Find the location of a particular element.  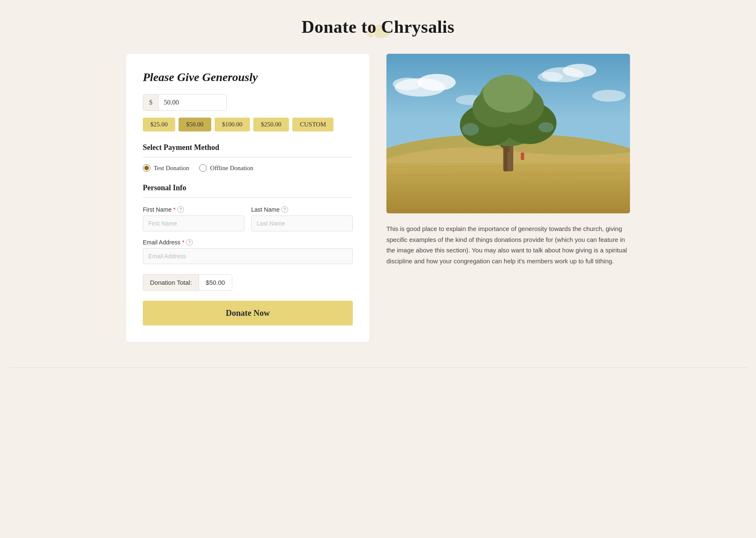

amount-row: $ is located at coordinates (185, 102).